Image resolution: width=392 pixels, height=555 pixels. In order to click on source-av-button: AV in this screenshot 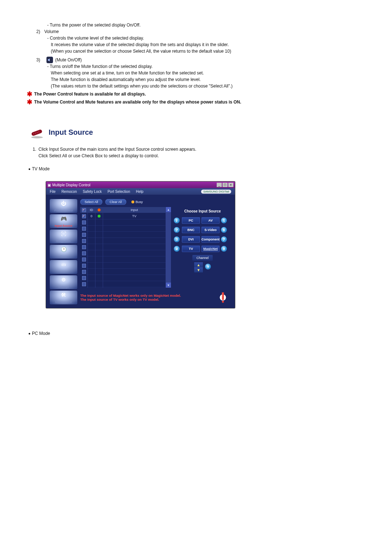, I will do `click(211, 220)`.